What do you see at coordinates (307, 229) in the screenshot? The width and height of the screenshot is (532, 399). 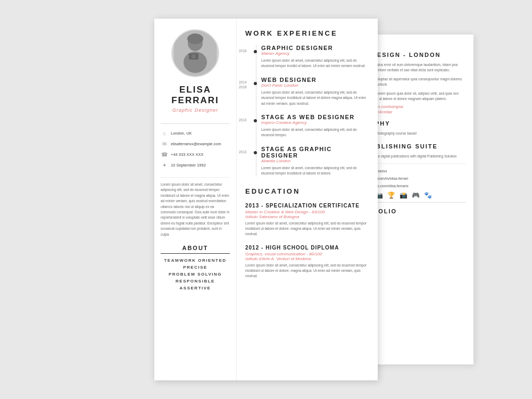 I see `edu-desc-1: Lorem ipsum dolor sit amet, consectetur …` at bounding box center [307, 229].